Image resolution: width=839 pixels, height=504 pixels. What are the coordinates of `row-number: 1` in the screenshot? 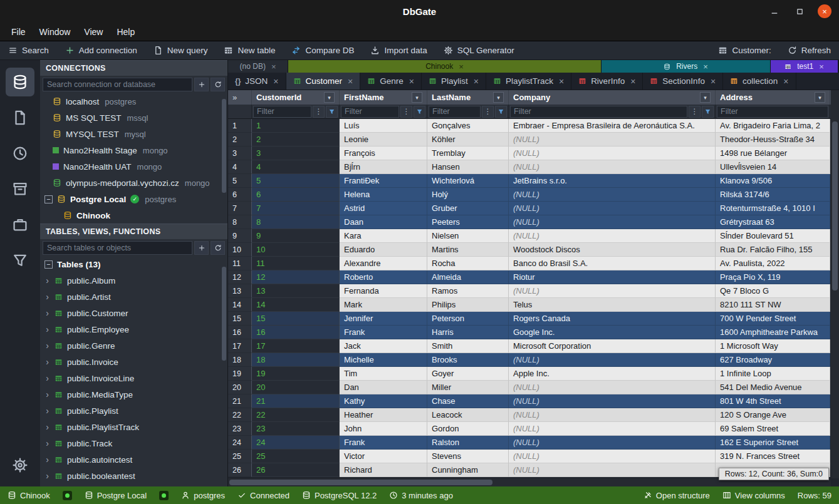 It's located at (240, 126).